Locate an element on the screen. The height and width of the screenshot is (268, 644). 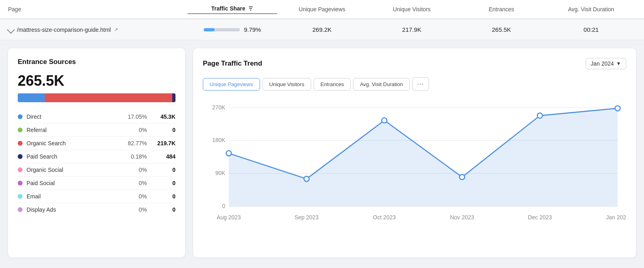
svg-text: Oct 2023 is located at coordinates (385, 217).